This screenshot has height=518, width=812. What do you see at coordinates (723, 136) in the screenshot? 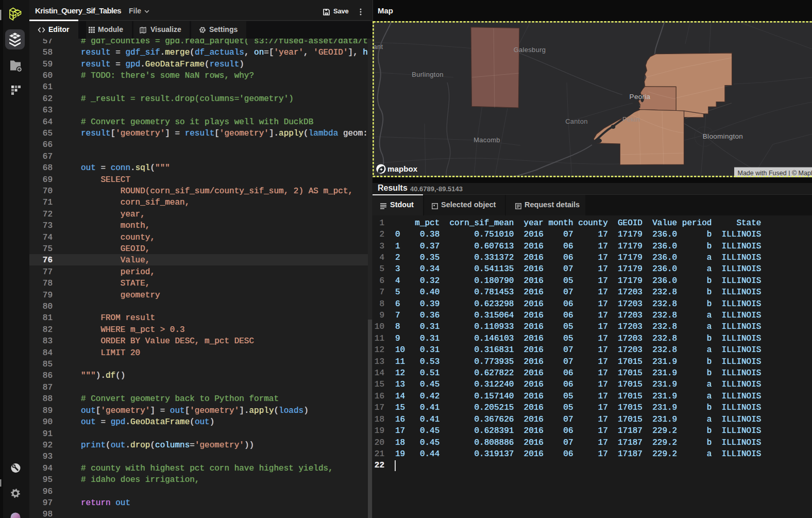
I see `svg-text: Bloomington` at bounding box center [723, 136].